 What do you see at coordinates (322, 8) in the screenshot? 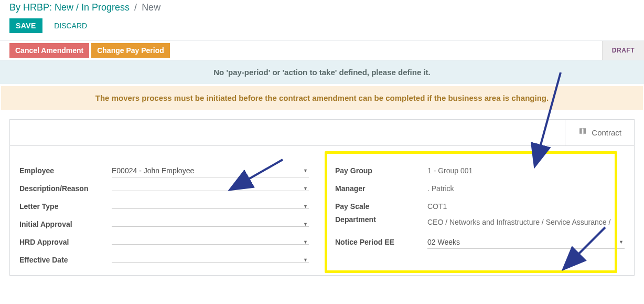
I see `breadcrumb: By HRBP: New / In Progress / New` at bounding box center [322, 8].